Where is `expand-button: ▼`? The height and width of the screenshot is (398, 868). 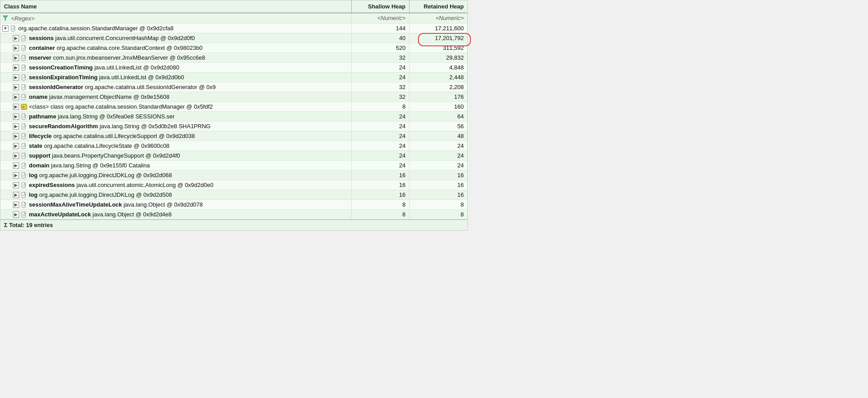 expand-button: ▼ is located at coordinates (5, 28).